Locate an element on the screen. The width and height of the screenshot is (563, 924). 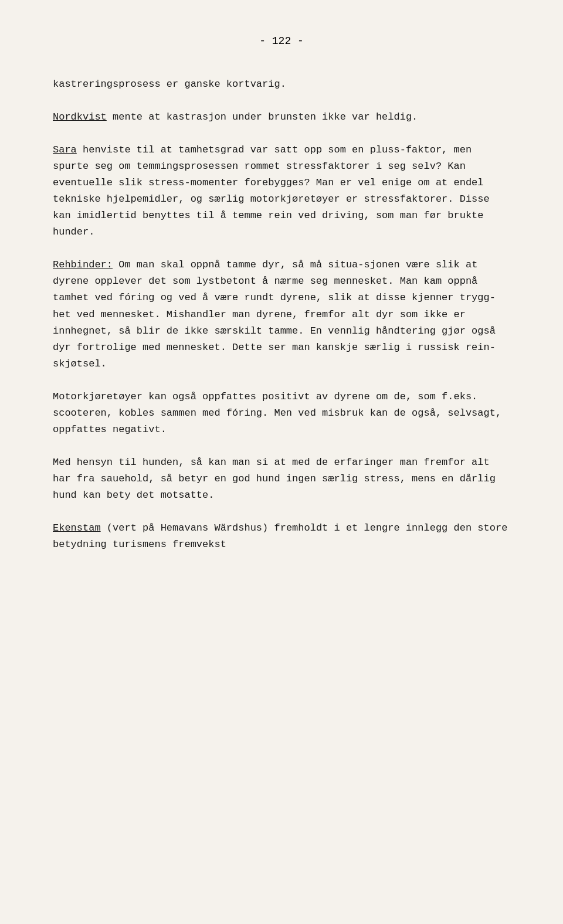
paragraph-6-text: Med hensyn til hunden, så kan man si at … is located at coordinates (274, 478).